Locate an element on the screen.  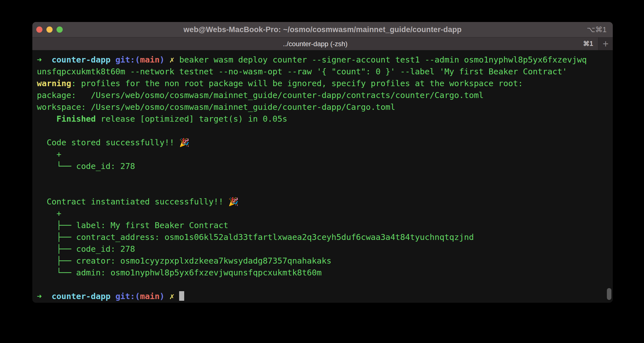
new-tab-button: + is located at coordinates (605, 44).